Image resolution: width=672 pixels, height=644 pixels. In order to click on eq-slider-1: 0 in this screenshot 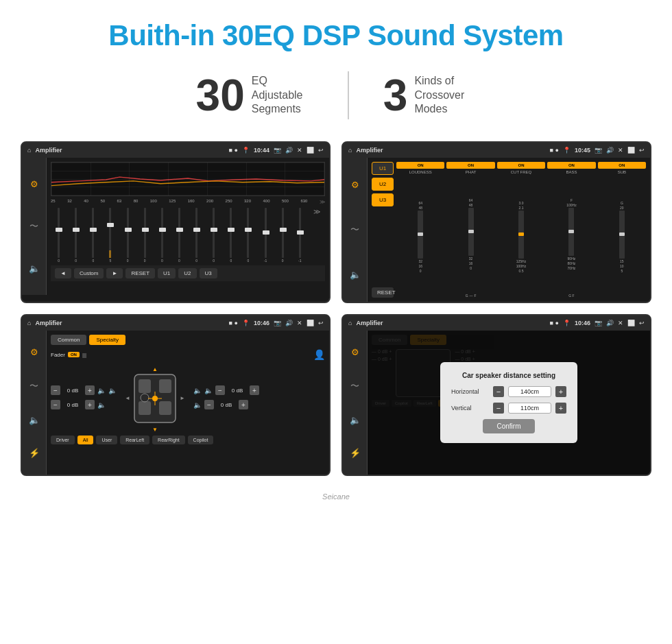, I will do `click(75, 235)`.